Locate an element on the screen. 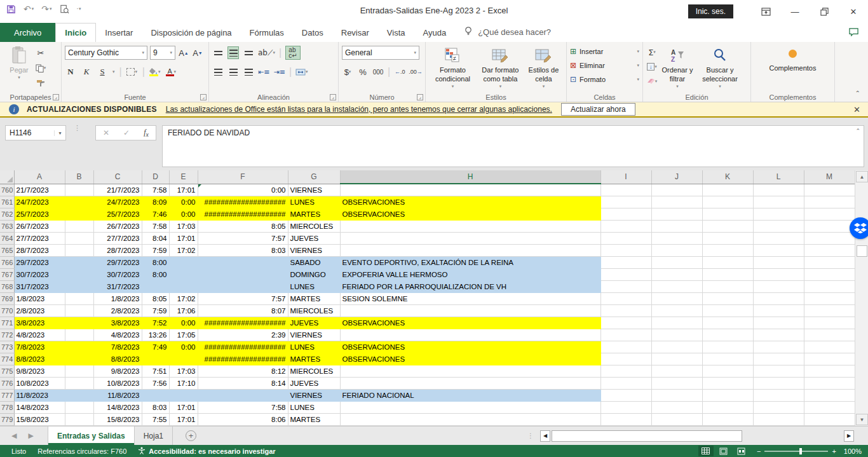  cell-F772: 2:39 is located at coordinates (243, 334).